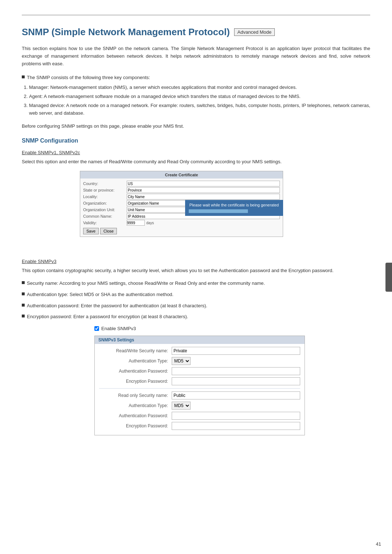 This screenshot has width=392, height=554. Describe the element at coordinates (203, 197) in the screenshot. I see `cert-input-locality` at that location.